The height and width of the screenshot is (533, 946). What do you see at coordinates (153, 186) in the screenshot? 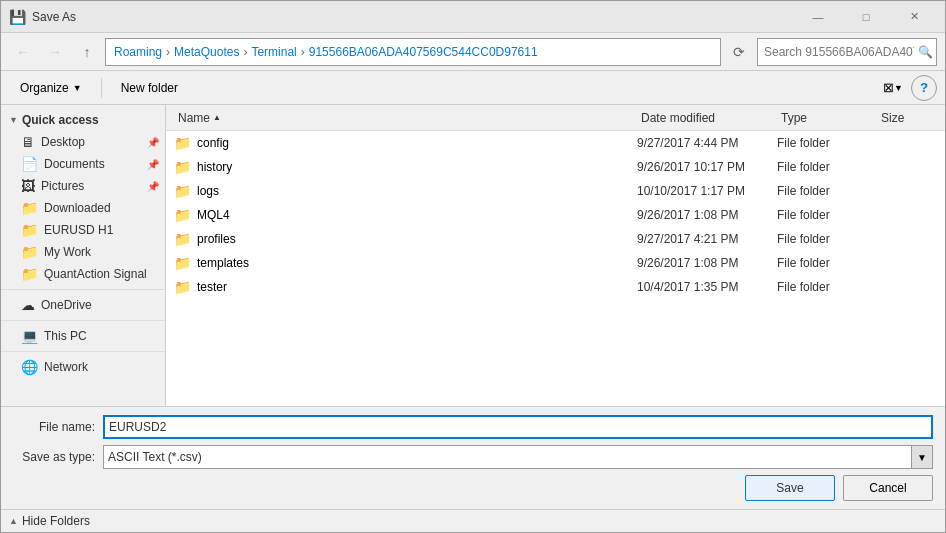
I see `pin-icon-pictures: 📌` at bounding box center [153, 186].